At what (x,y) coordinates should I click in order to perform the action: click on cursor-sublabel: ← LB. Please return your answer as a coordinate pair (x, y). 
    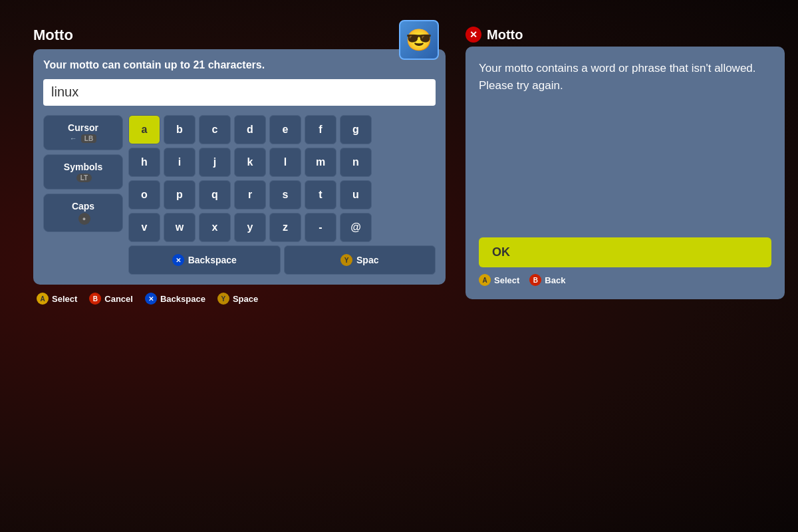
    Looking at the image, I should click on (83, 138).